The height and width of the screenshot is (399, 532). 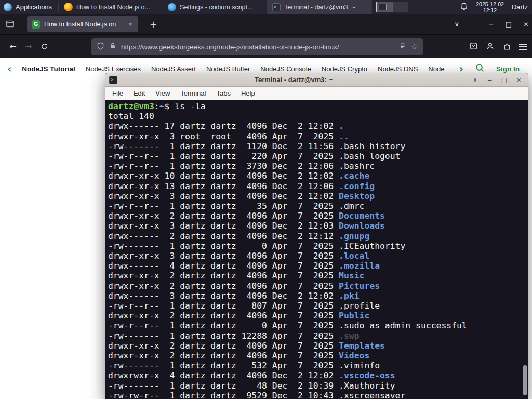 What do you see at coordinates (193, 94) in the screenshot?
I see `terminal-menu-terminal: Terminal` at bounding box center [193, 94].